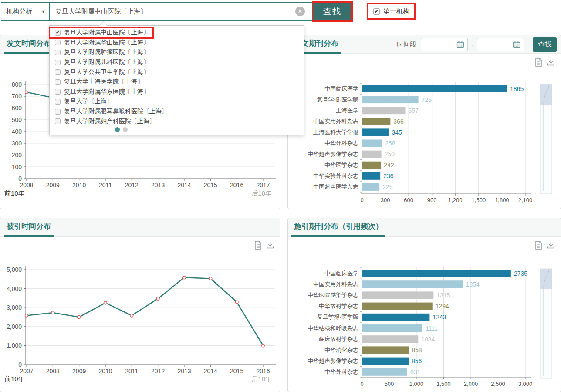  What do you see at coordinates (413, 111) in the screenshot?
I see `bar-value: 557` at bounding box center [413, 111].